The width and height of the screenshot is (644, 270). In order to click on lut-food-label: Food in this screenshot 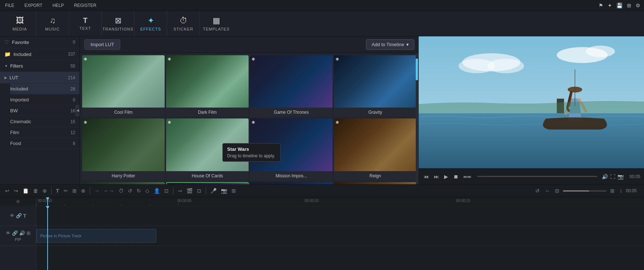, I will do `click(41, 143)`.